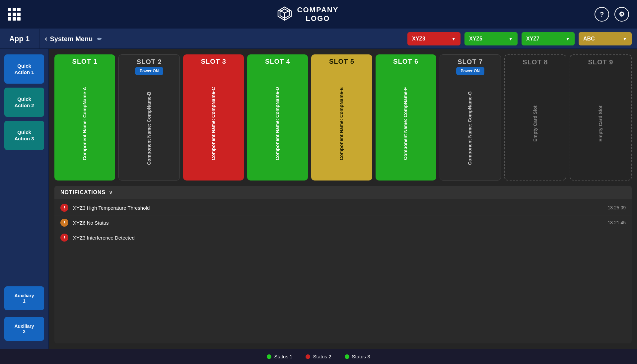  What do you see at coordinates (308, 357) in the screenshot?
I see `status-2-dot` at bounding box center [308, 357].